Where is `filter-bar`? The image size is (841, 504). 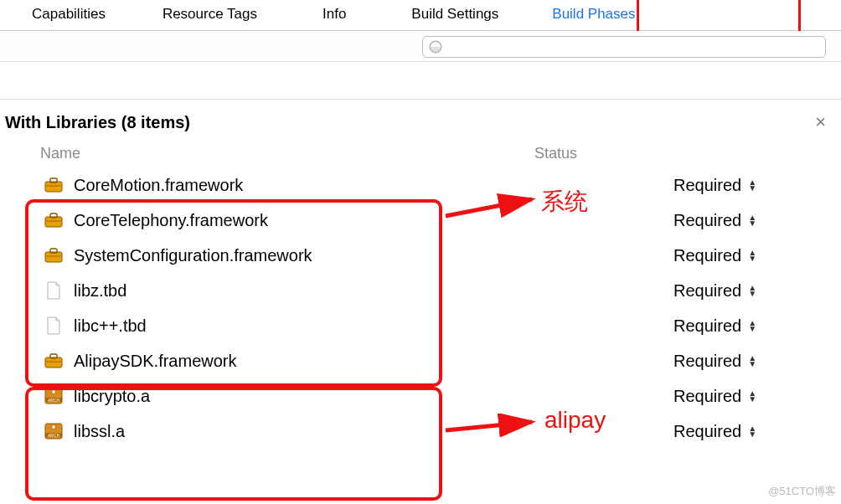 filter-bar is located at coordinates (420, 47).